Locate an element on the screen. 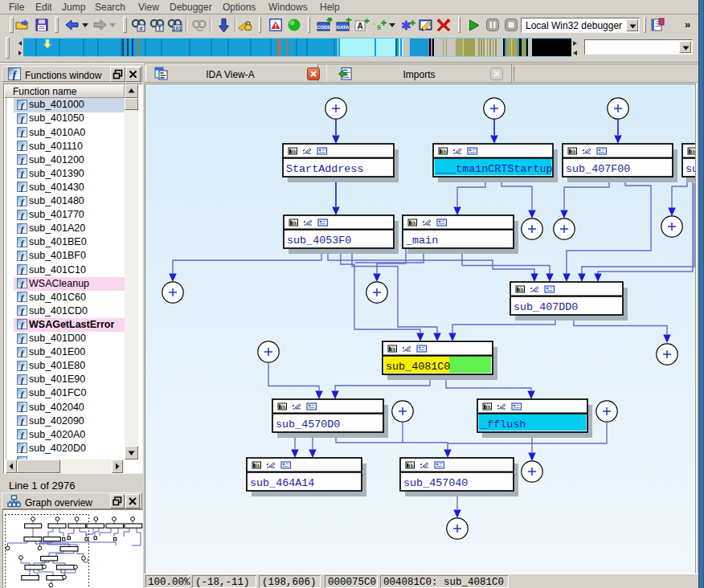 This screenshot has height=588, width=704. svg-text: StartAddress is located at coordinates (325, 169).